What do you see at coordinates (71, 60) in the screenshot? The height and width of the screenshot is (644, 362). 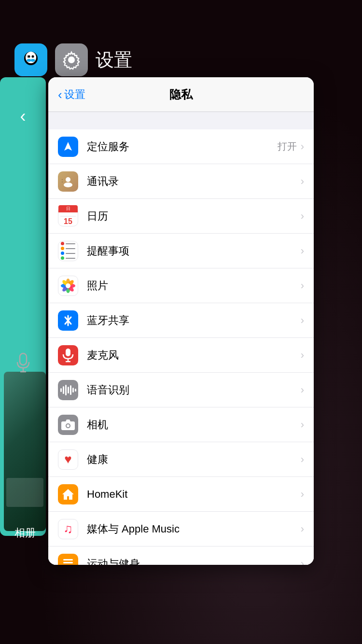 I see `settings-gear-icon` at bounding box center [71, 60].